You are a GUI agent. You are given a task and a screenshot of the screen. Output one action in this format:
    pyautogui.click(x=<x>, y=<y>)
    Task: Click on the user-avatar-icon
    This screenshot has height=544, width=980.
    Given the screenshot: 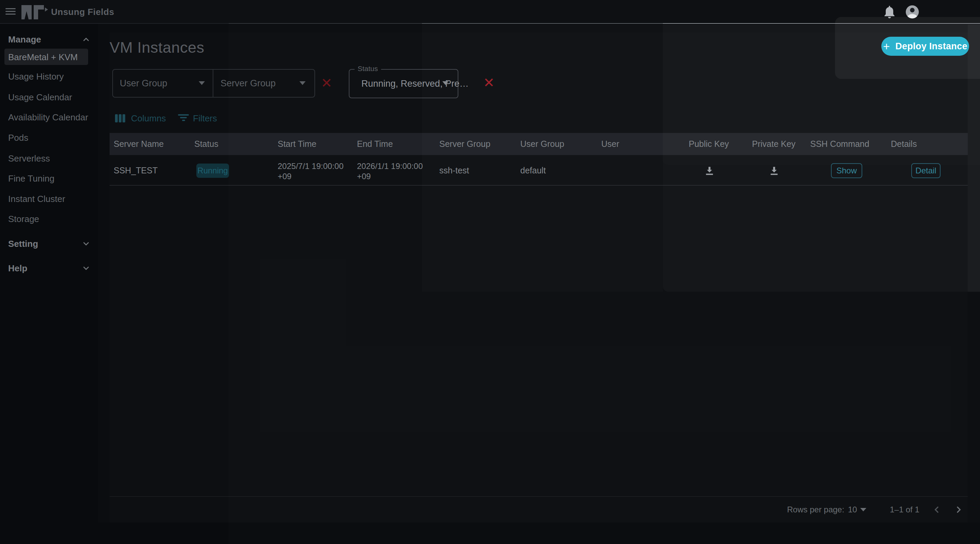 What is the action you would take?
    pyautogui.click(x=912, y=12)
    